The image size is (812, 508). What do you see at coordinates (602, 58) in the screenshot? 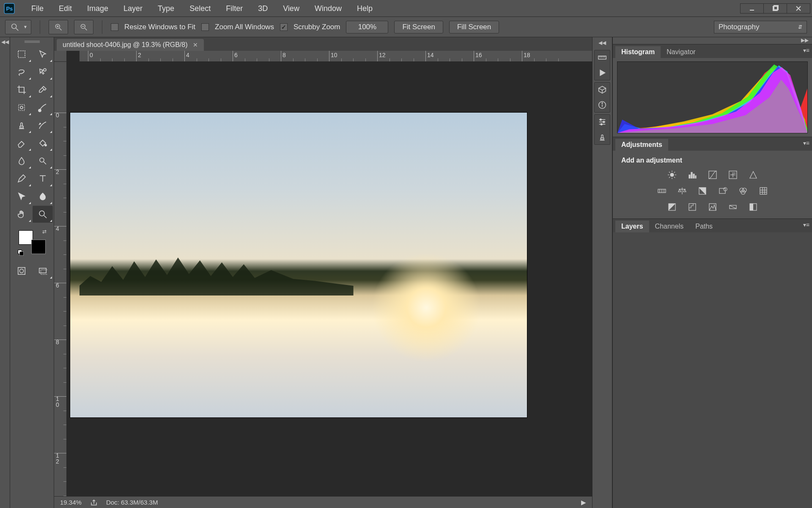
I see `ruler-icon` at bounding box center [602, 58].